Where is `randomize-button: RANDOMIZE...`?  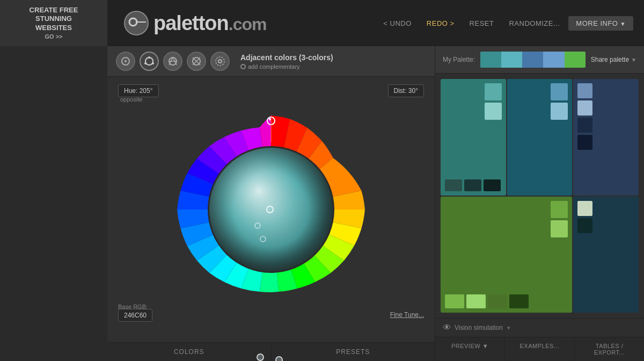 randomize-button: RANDOMIZE... is located at coordinates (535, 24).